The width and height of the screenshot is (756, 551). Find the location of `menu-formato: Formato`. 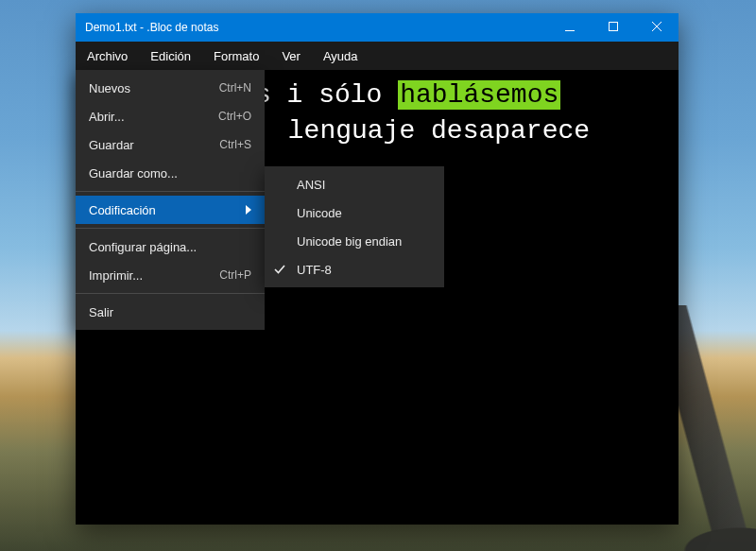

menu-formato: Formato is located at coordinates (236, 56).